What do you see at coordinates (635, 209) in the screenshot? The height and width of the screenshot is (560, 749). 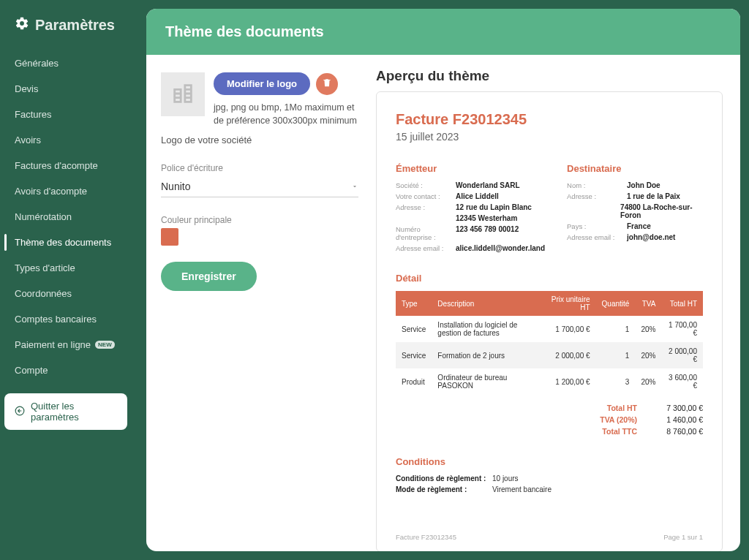 I see `recipient-block: Destinataire Nom :John DoeAdresse :1 rue…` at bounding box center [635, 209].